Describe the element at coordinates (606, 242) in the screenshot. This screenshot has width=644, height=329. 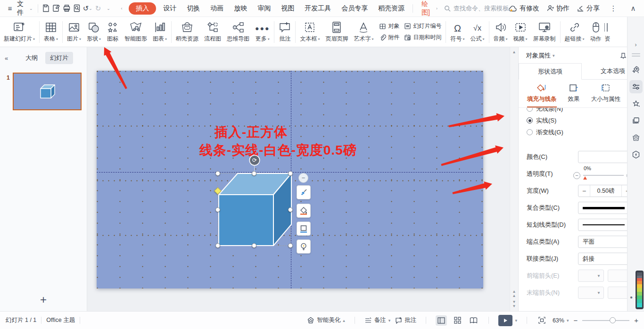
I see `cap-type-dropdown: 平面▼` at that location.